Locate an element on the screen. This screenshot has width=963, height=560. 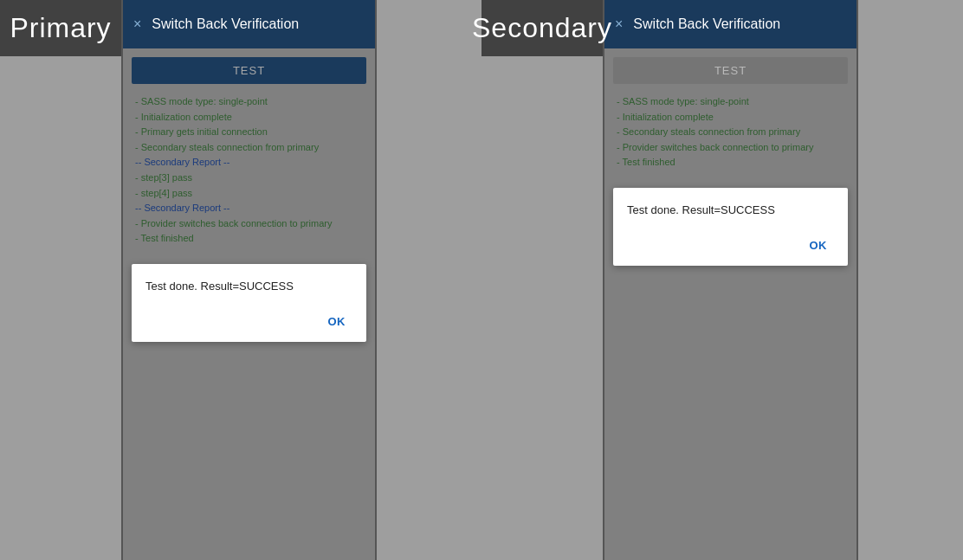
primary-dialog-buttons: OK is located at coordinates (249, 324).